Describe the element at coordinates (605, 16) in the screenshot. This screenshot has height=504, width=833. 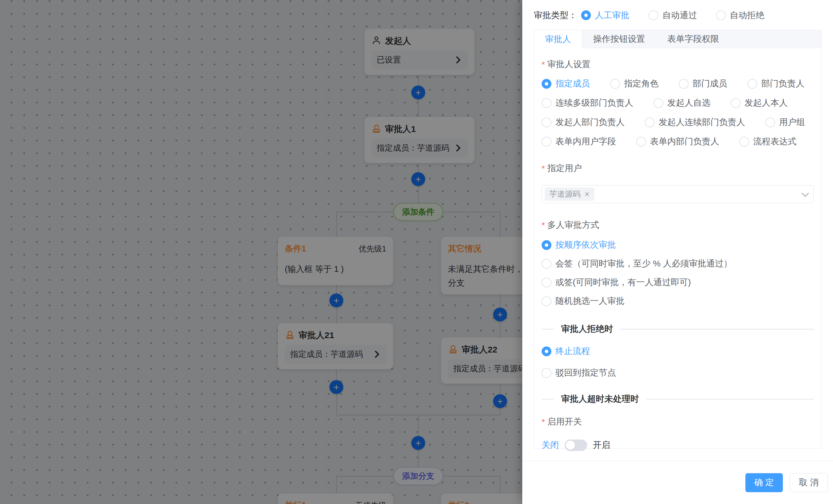
I see `radio-option: 人工审批` at that location.